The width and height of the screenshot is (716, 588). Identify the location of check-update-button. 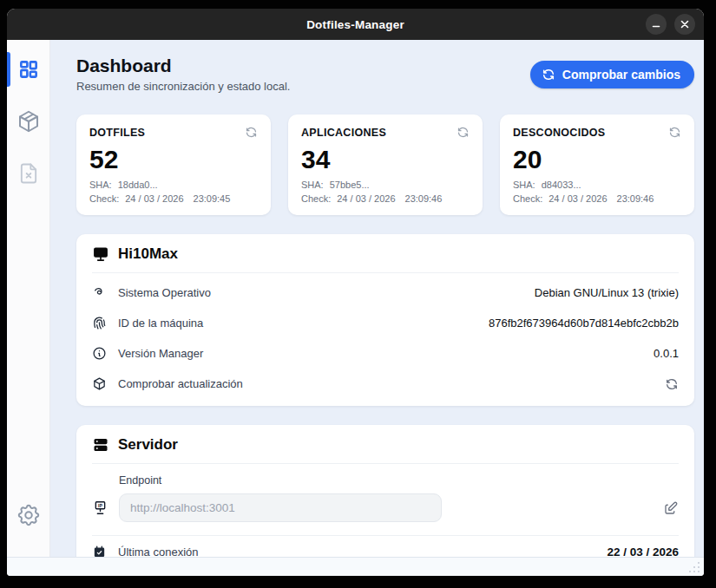
(672, 384).